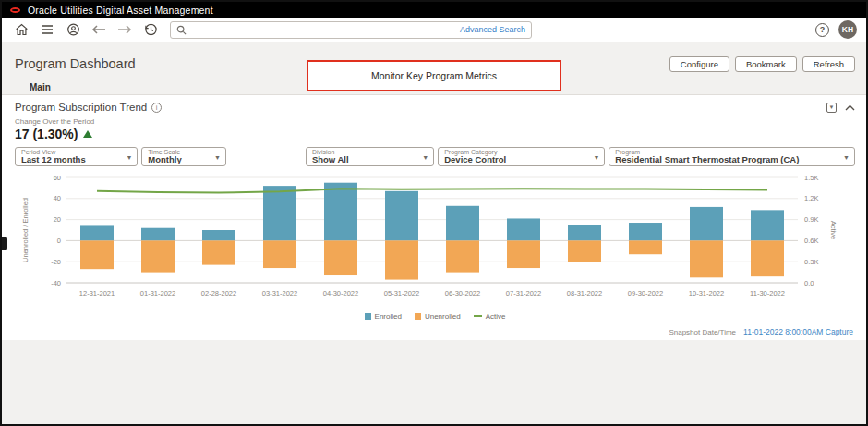  What do you see at coordinates (831, 107) in the screenshot?
I see `boxed-caret-icon: ▼` at bounding box center [831, 107].